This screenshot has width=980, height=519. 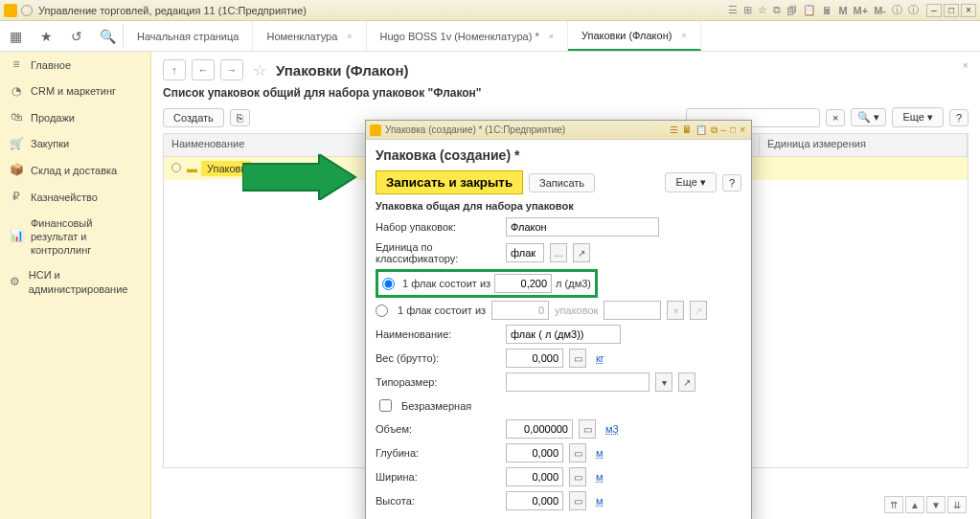 I want to click on search-icon: 🔍, so click(x=107, y=36).